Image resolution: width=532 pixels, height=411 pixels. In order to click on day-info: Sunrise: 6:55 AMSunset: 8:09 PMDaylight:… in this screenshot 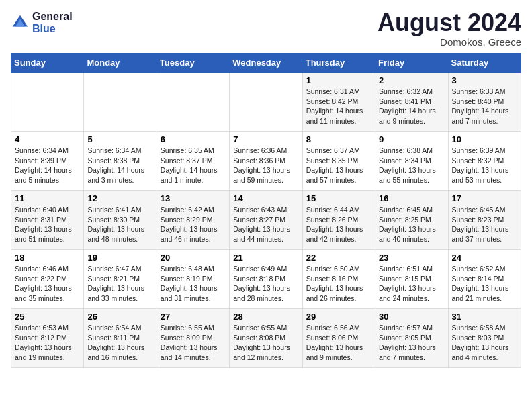, I will do `click(193, 342)`.